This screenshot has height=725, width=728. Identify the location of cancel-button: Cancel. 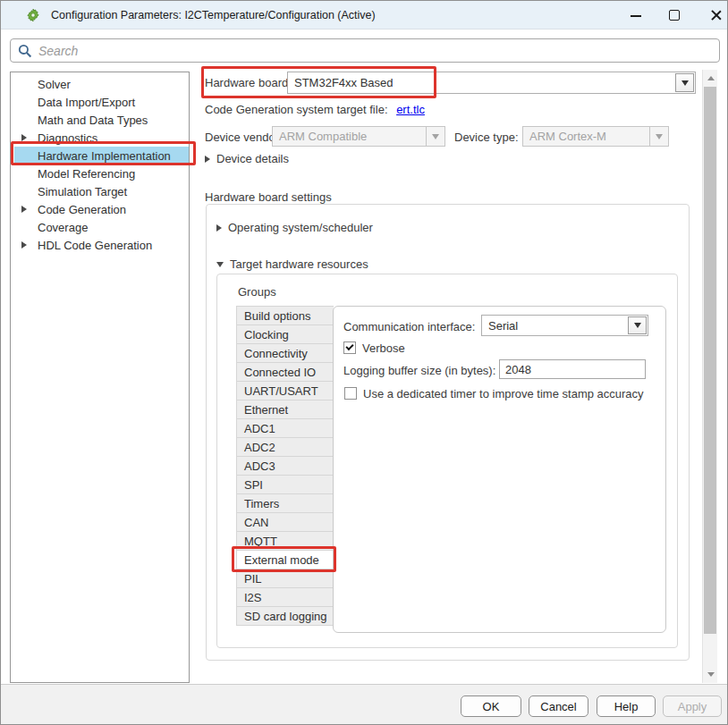
(558, 706).